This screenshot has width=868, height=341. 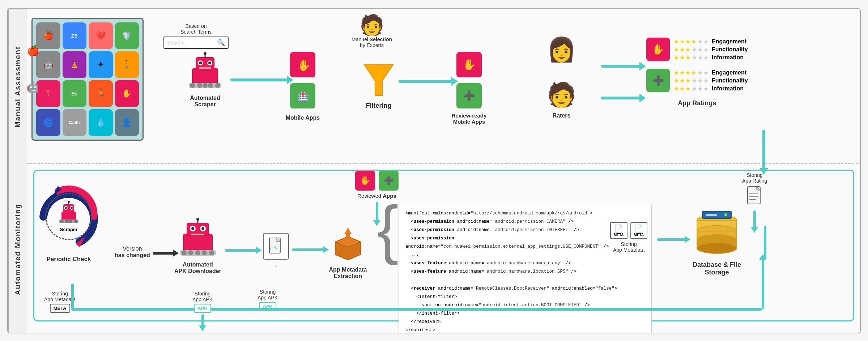 I want to click on storing-apk-bottom-label: StoringApp APK, so click(x=203, y=297).